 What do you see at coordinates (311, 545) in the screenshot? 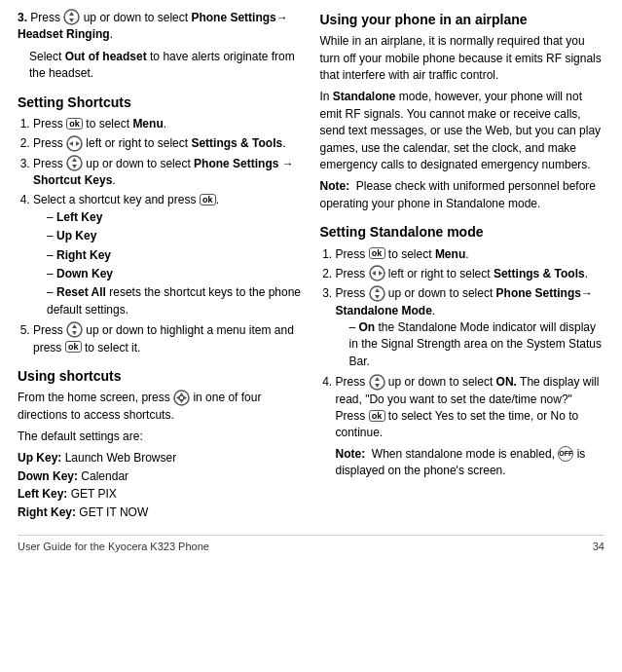
I see `page-footer: User Guide for the Kyocera K323 Phone 34` at bounding box center [311, 545].